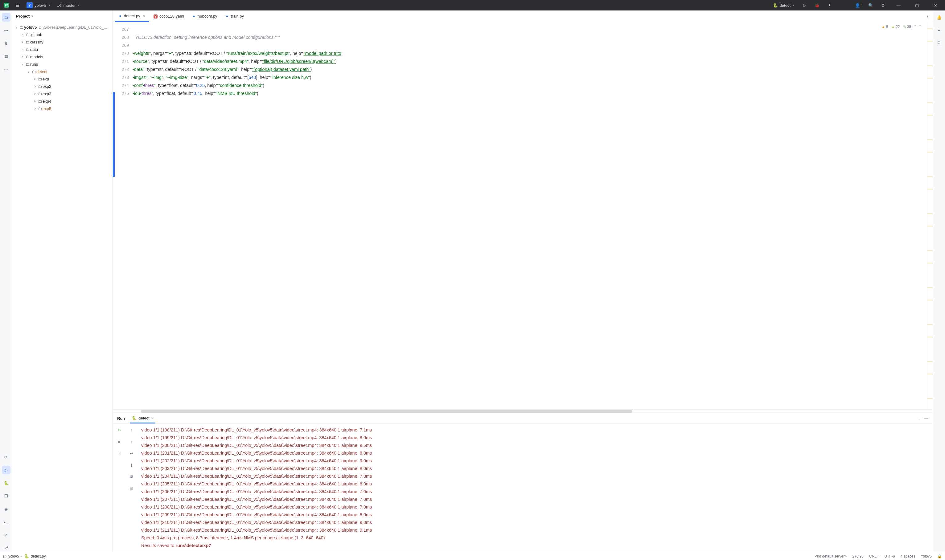 The height and width of the screenshot is (560, 945). I want to click on soft-wrap-icon: ↩, so click(131, 454).